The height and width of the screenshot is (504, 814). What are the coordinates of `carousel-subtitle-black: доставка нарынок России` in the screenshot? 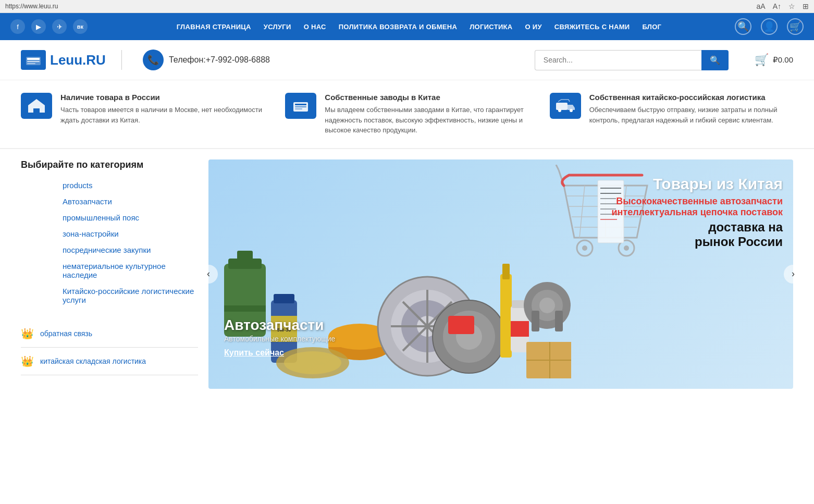 It's located at (697, 235).